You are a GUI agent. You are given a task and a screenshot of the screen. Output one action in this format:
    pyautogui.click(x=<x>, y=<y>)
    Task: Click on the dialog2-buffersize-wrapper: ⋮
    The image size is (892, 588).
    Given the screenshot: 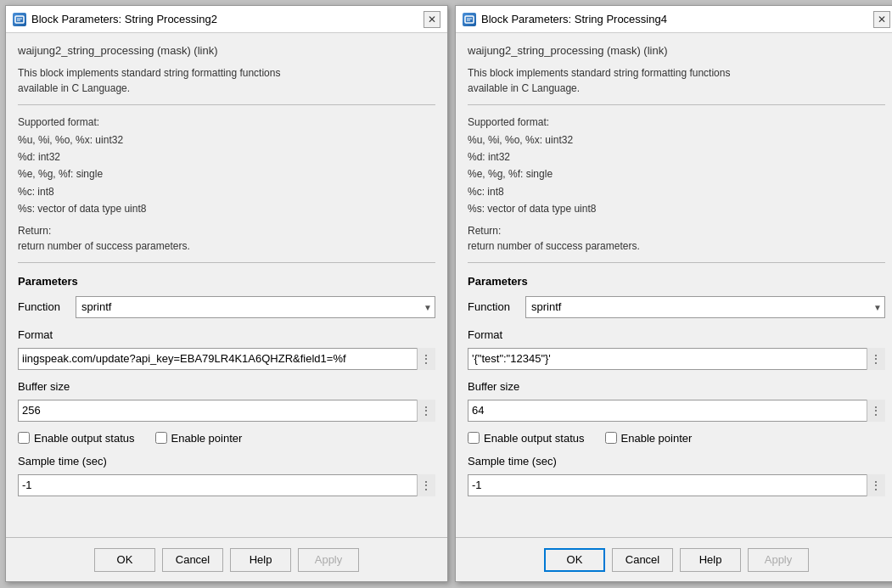 What is the action you would take?
    pyautogui.click(x=676, y=411)
    